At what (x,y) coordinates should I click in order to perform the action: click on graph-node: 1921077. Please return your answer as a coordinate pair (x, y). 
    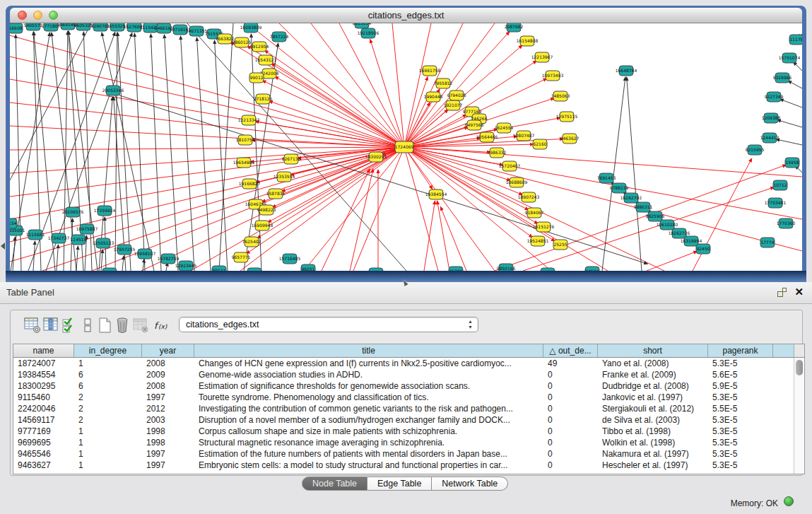
    Looking at the image, I should click on (454, 105).